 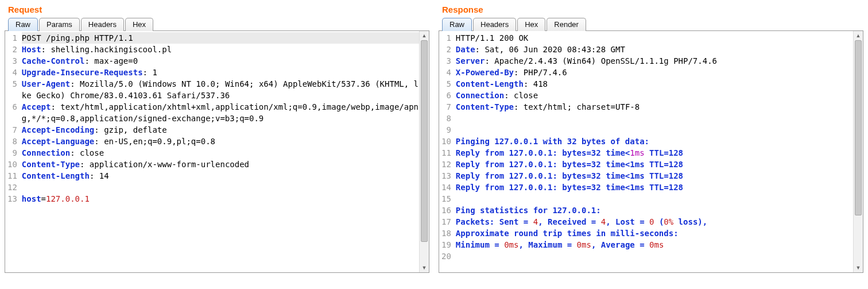 What do you see at coordinates (447, 222) in the screenshot?
I see `gutter-number: 17` at bounding box center [447, 222].